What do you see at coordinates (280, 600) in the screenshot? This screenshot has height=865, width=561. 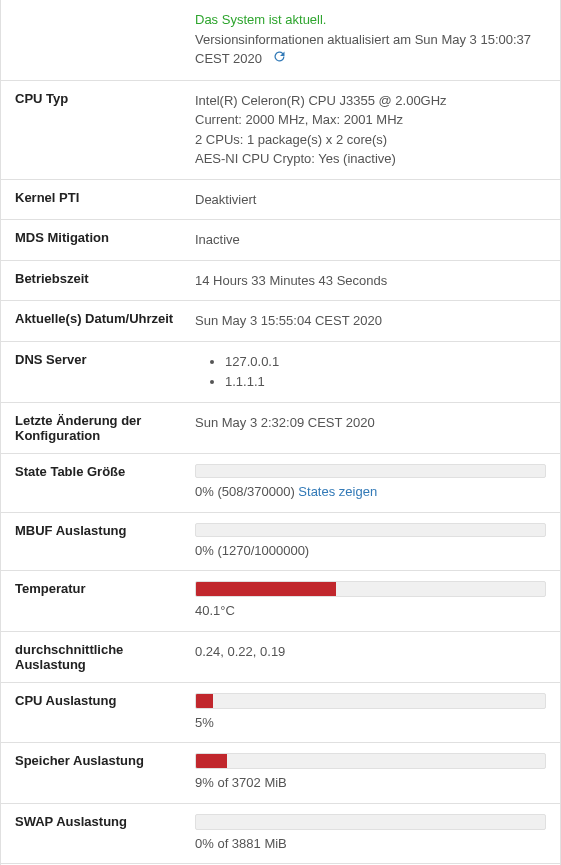 I see `temp-row: Temperatur 40.1°C` at bounding box center [280, 600].